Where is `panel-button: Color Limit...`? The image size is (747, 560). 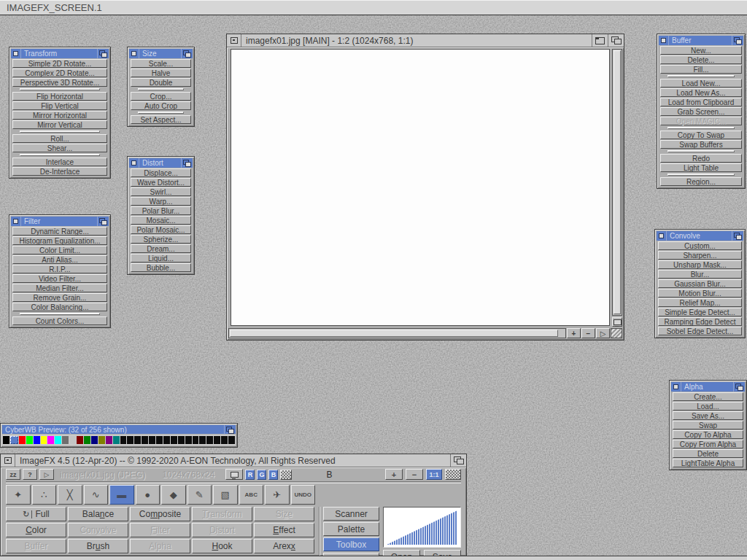 panel-button: Color Limit... is located at coordinates (60, 250).